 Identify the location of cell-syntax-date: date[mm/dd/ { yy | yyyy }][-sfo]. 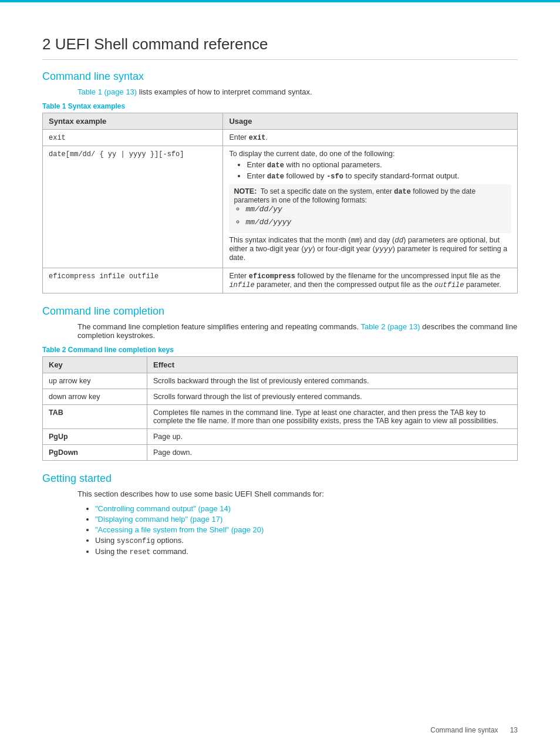
(133, 207).